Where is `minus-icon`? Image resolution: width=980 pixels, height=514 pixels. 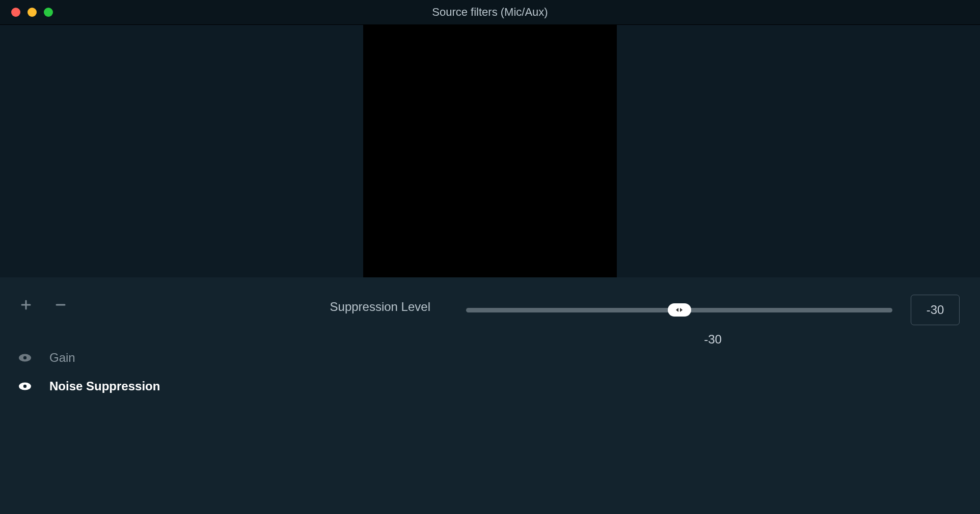 minus-icon is located at coordinates (61, 305).